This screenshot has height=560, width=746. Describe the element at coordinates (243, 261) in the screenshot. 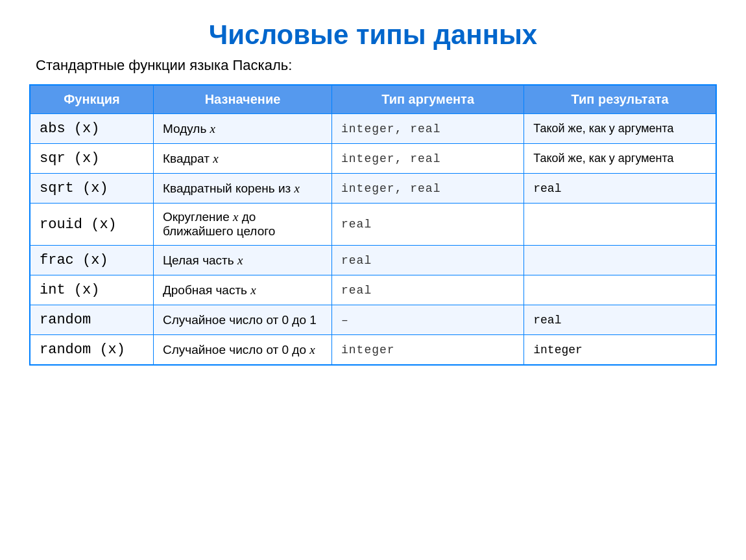

I see `cell-desc: Целая часть x` at that location.